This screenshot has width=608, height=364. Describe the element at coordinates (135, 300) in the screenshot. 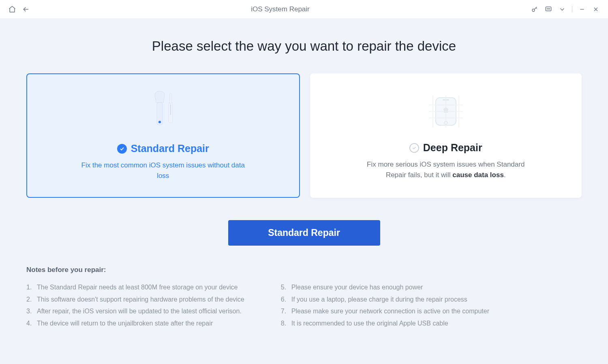

I see `list-item: 2.This software doesn't support repairin…` at that location.